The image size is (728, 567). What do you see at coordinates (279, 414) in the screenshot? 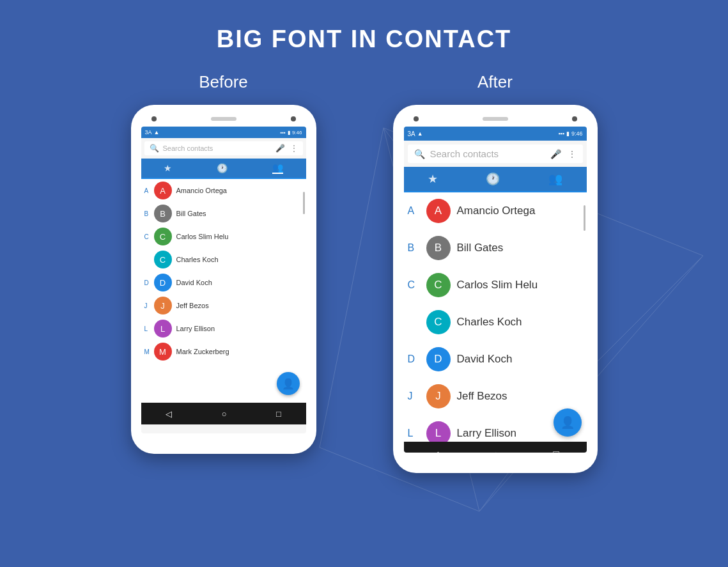
I see `recents-btn-before: □` at bounding box center [279, 414].